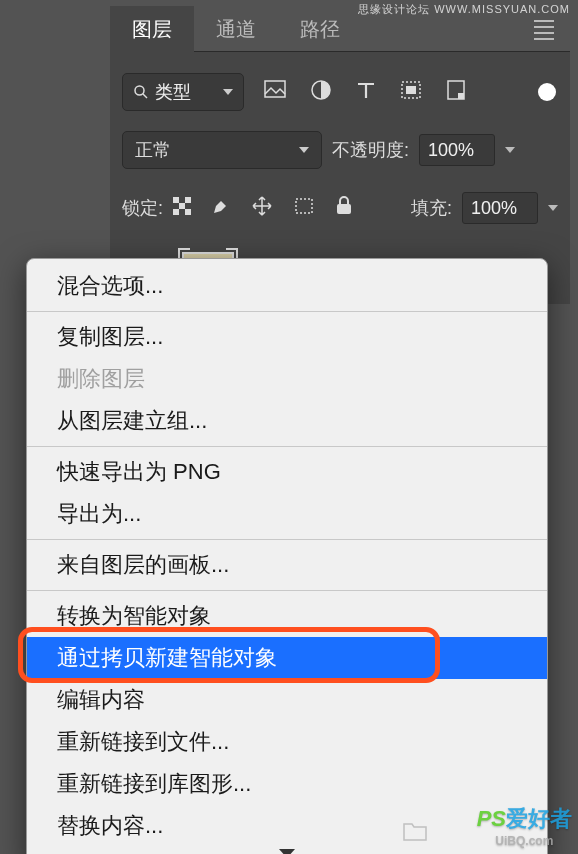 This screenshot has width=578, height=854. Describe the element at coordinates (340, 150) in the screenshot. I see `blend-row: 正常 不透明度: 100%` at that location.